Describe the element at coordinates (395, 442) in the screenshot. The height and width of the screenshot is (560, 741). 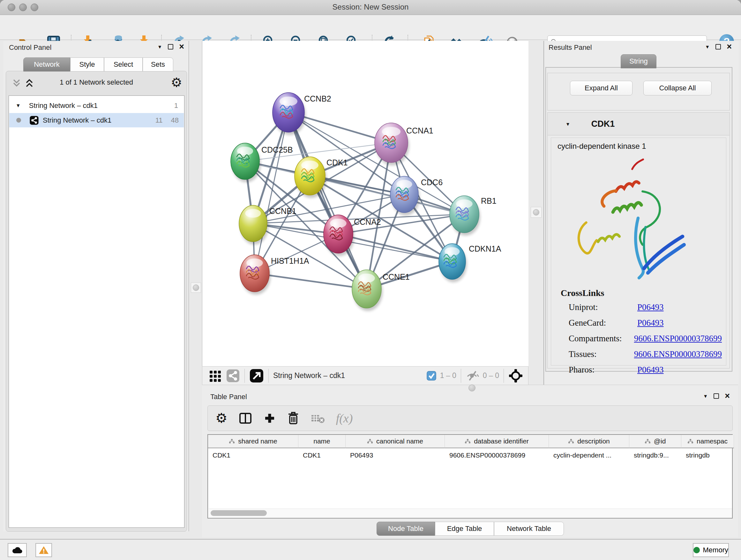
I see `column-header-canonical-name: canonical name` at that location.